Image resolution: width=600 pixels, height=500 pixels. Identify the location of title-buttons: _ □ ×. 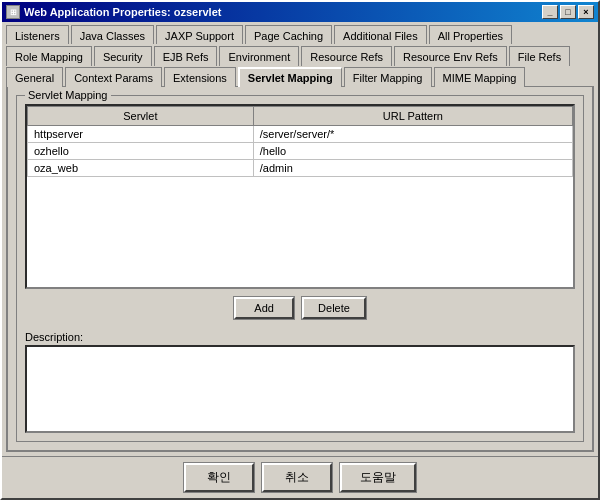
(568, 12).